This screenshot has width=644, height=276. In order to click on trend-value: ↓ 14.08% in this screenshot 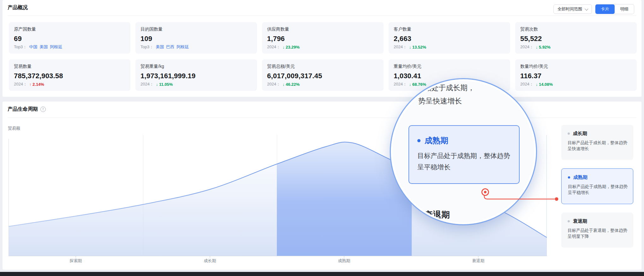, I will do `click(544, 85)`.